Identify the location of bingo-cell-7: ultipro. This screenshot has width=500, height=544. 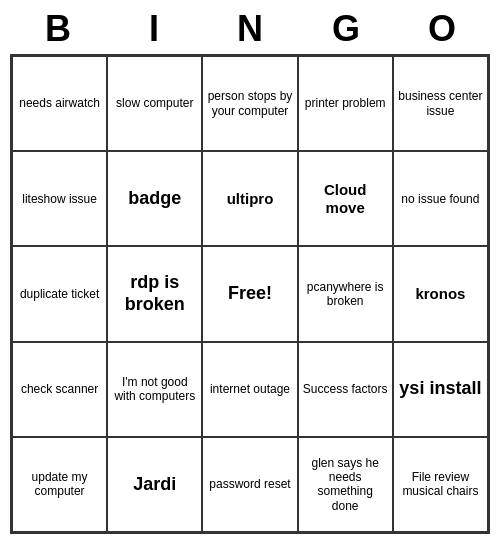
(250, 198).